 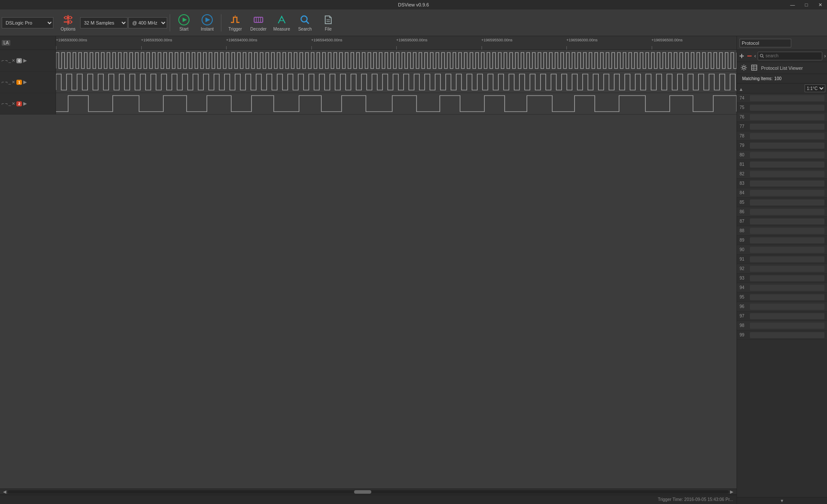 What do you see at coordinates (328, 23) in the screenshot?
I see `file-button: File` at bounding box center [328, 23].